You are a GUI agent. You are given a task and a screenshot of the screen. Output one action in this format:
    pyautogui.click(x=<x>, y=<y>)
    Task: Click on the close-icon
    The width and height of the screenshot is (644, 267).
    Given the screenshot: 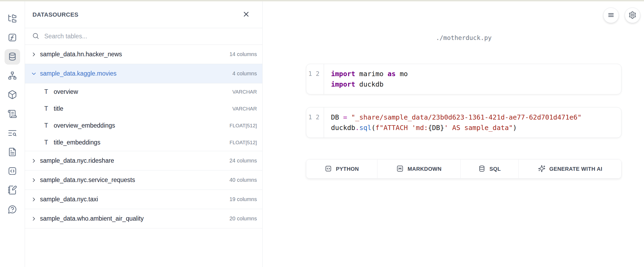 What is the action you would take?
    pyautogui.click(x=246, y=14)
    